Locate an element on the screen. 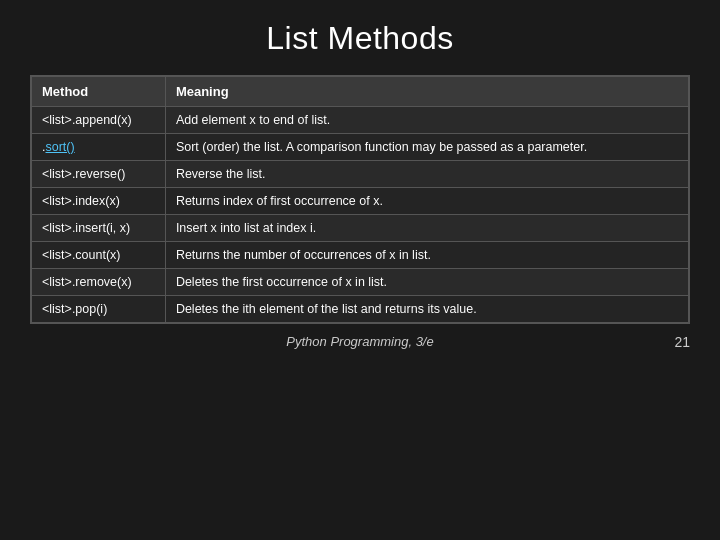 This screenshot has height=540, width=720. footer-text: Python Programming, 3/e is located at coordinates (360, 342).